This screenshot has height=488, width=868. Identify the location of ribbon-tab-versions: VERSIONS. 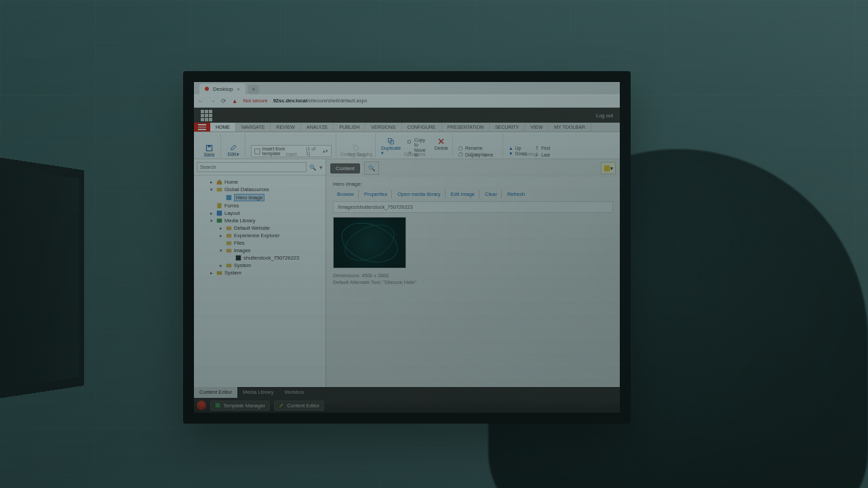
(384, 127).